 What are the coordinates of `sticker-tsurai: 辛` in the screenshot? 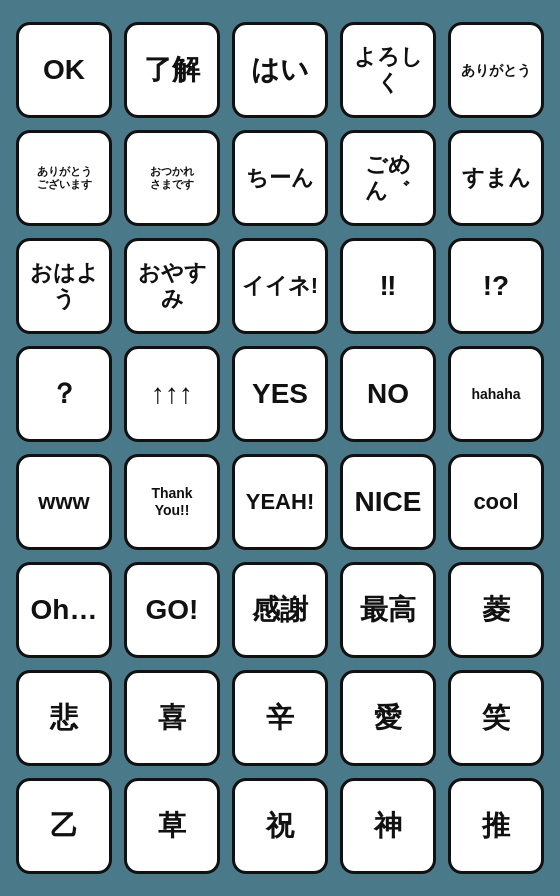 It's located at (280, 718).